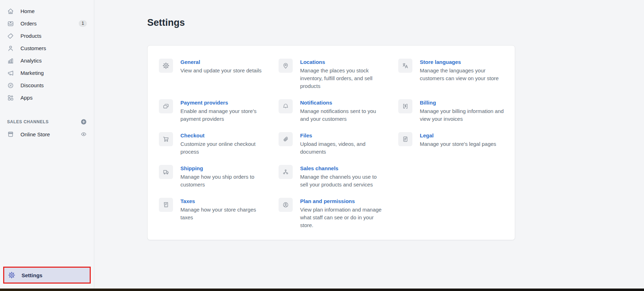  I want to click on settings-item-general: General View and update your store detai…, so click(213, 74).